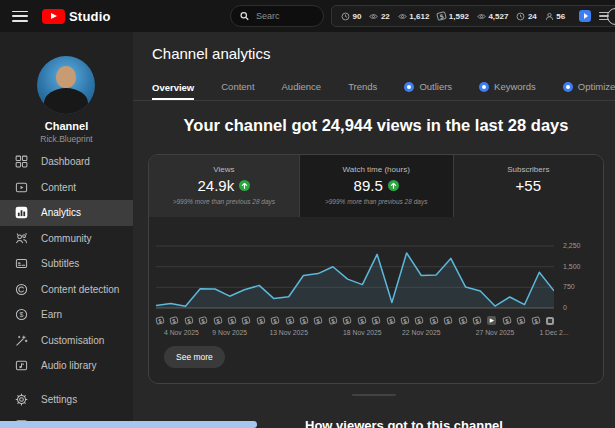 This screenshot has height=428, width=615. Describe the element at coordinates (66, 239) in the screenshot. I see `sidebar-item-community: Community` at that location.